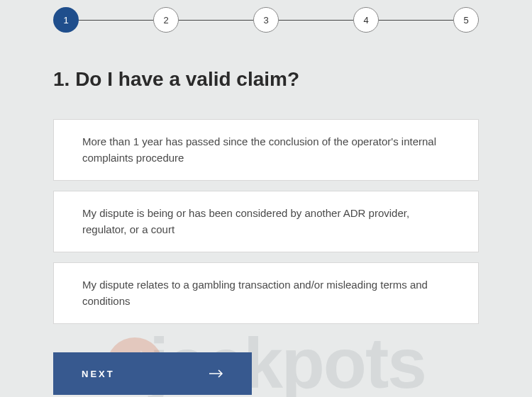  Describe the element at coordinates (266, 20) in the screenshot. I see `stepper: 1 2 3 4 5` at that location.